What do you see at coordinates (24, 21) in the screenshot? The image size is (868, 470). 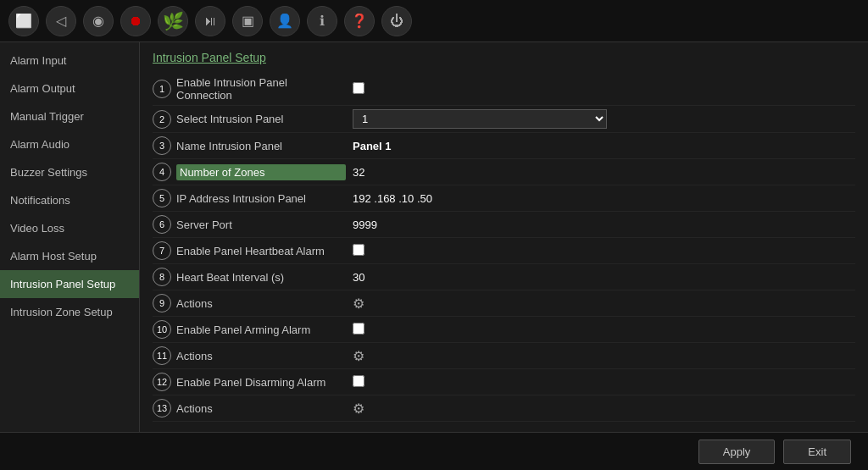 I see `display-icon: ⬜` at bounding box center [24, 21].